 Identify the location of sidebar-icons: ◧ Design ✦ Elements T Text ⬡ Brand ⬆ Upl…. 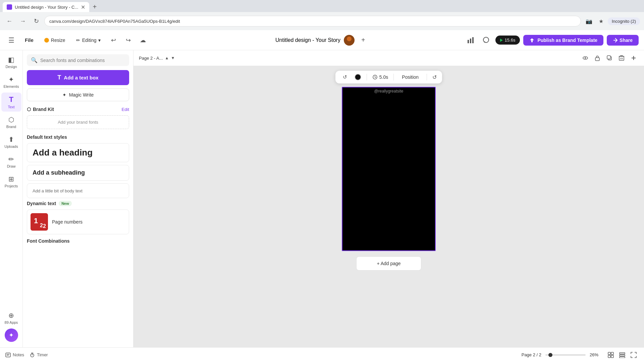
(11, 199).